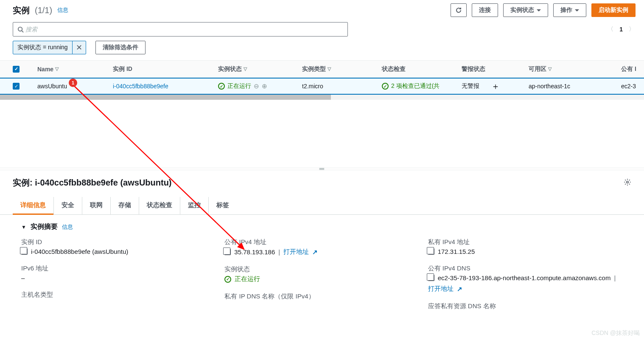 This screenshot has height=343, width=644. What do you see at coordinates (610, 29) in the screenshot?
I see `prev-page: 〈` at bounding box center [610, 29].